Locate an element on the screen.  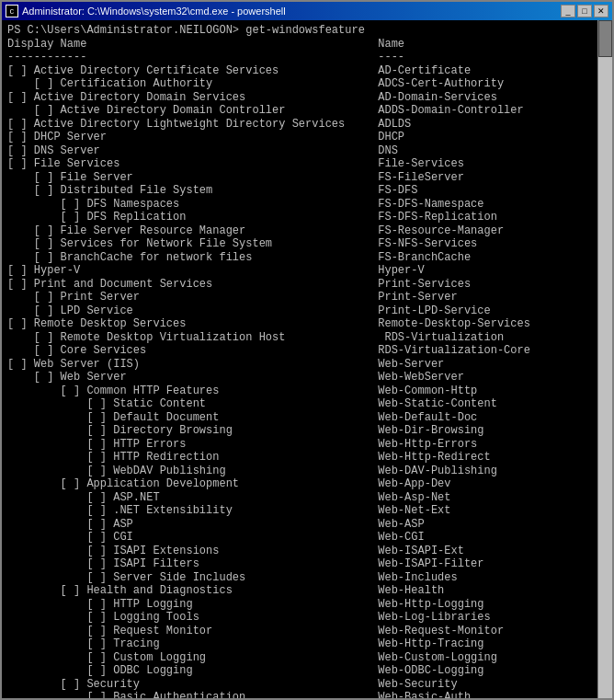
window-icon: C is located at coordinates (12, 11).